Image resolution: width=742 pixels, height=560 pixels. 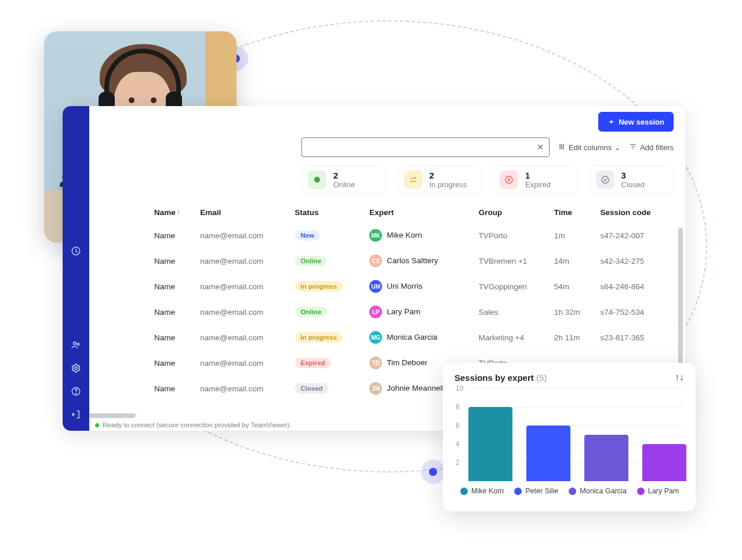 What do you see at coordinates (576, 388) in the screenshot?
I see `grid-line` at bounding box center [576, 388].